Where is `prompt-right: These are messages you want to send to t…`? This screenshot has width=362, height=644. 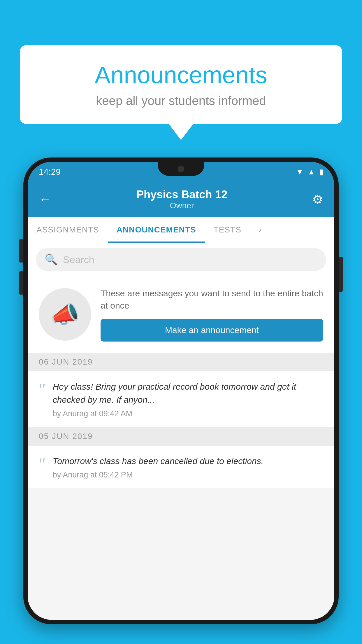 prompt-right: These are messages you want to send to t… is located at coordinates (212, 314).